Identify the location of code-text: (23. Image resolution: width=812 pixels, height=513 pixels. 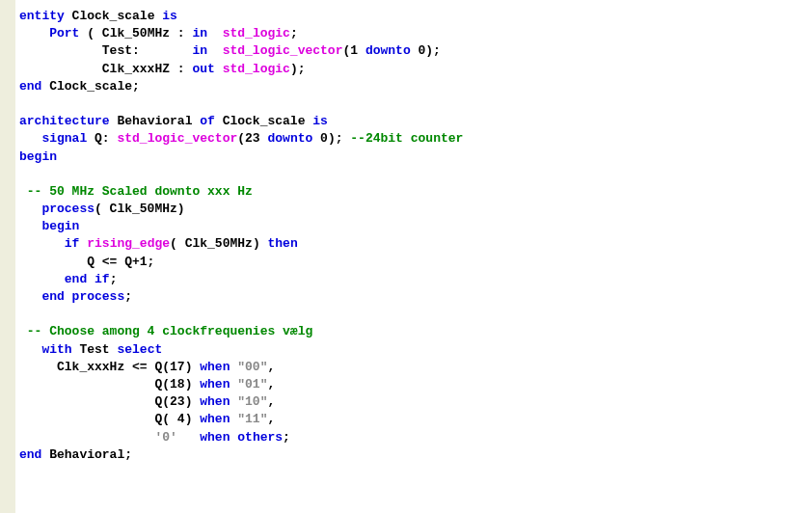
(253, 139).